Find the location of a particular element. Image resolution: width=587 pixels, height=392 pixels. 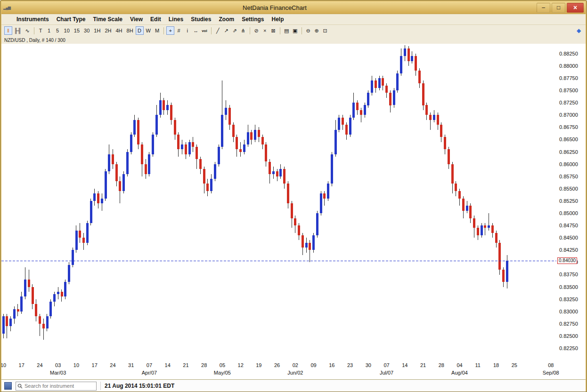

info-button: i is located at coordinates (188, 31).